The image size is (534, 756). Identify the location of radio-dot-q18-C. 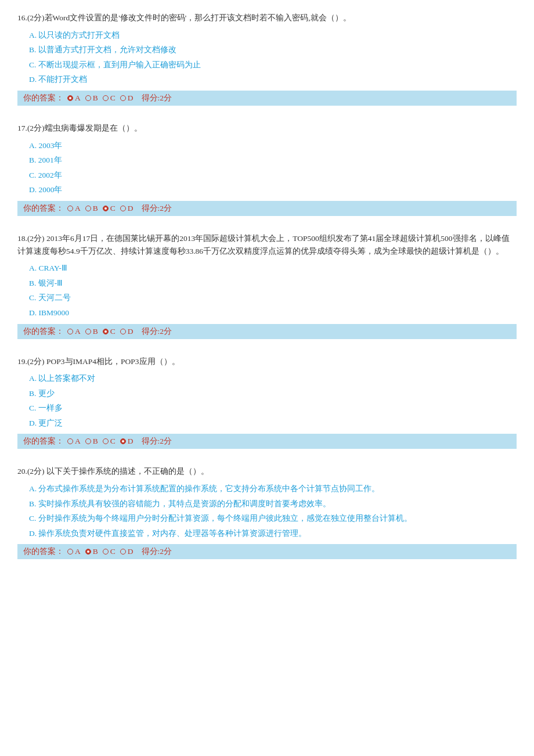
(106, 332).